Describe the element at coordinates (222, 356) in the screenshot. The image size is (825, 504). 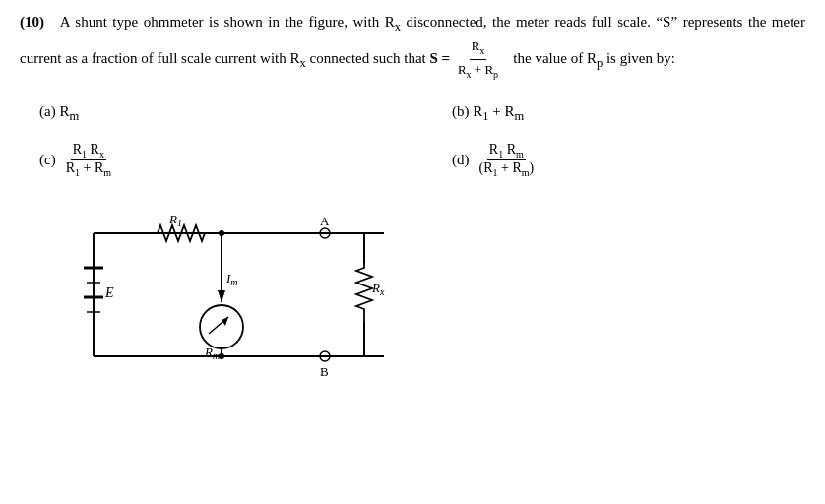
I see `junction-bottom` at that location.